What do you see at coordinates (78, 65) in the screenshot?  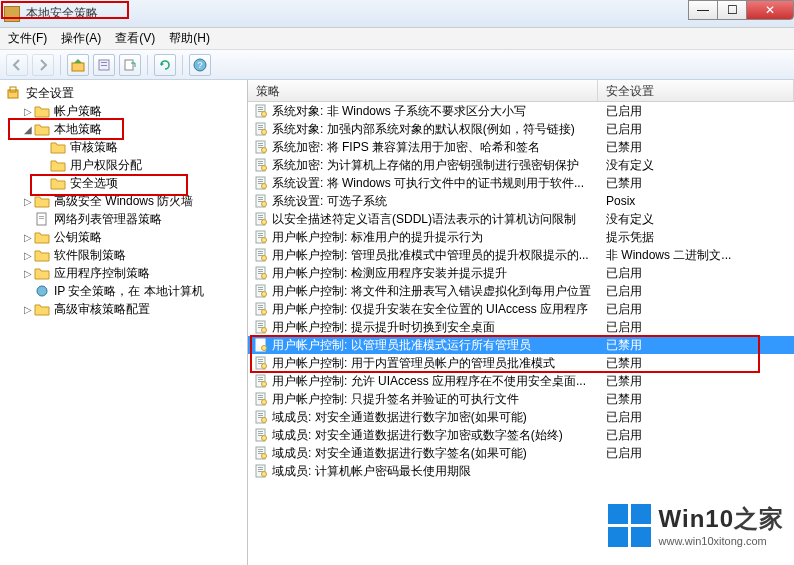 I see `up-button` at bounding box center [78, 65].